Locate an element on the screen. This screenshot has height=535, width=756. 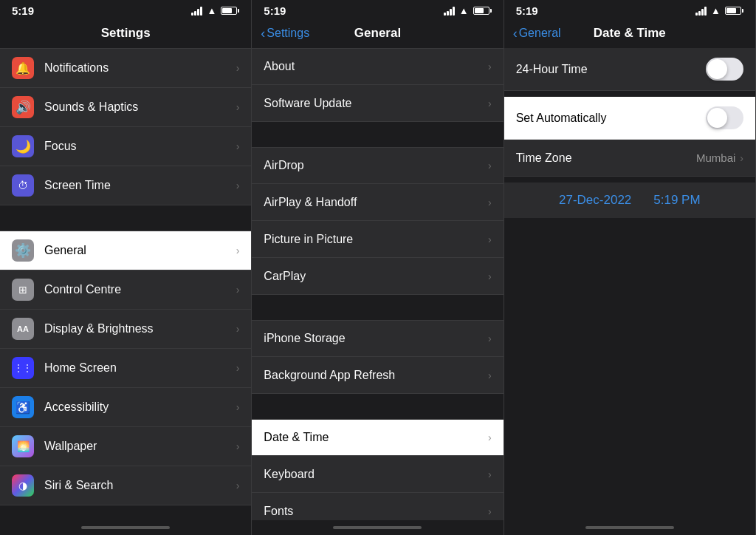
about-item: About › is located at coordinates (377, 67).